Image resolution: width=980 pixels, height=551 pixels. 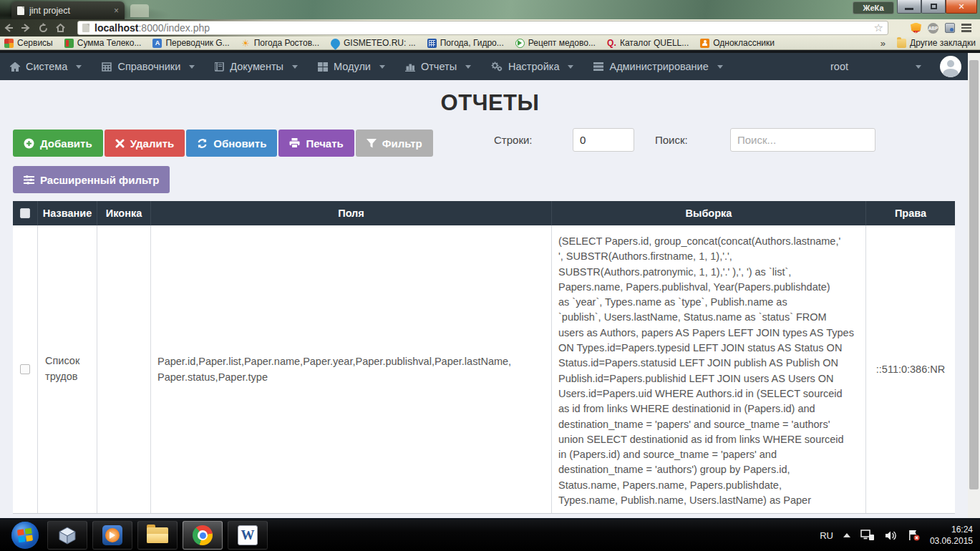 I want to click on bookmark-recipe: Рецепт медово..., so click(x=556, y=43).